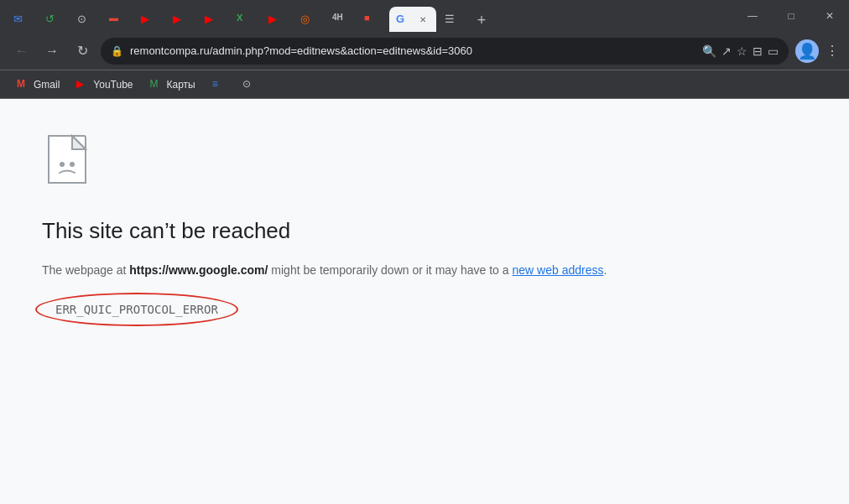 The image size is (849, 504). I want to click on tab-1-favicon: ✉, so click(20, 19).